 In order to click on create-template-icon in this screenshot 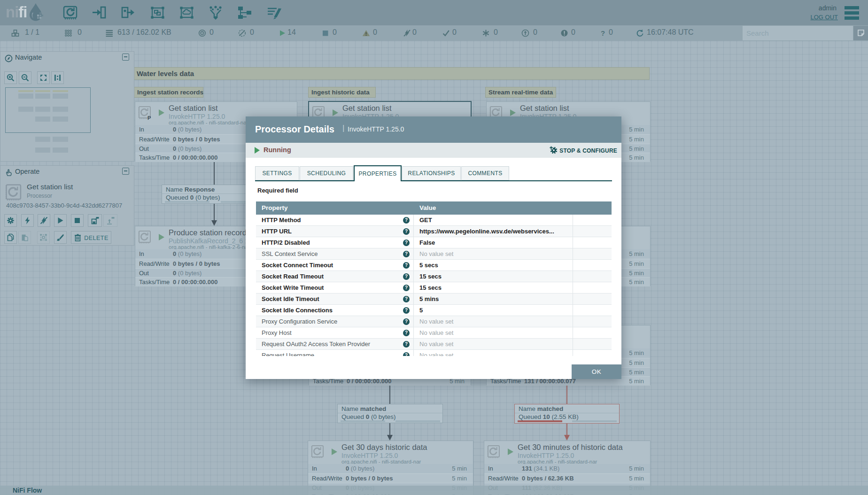, I will do `click(95, 221)`.